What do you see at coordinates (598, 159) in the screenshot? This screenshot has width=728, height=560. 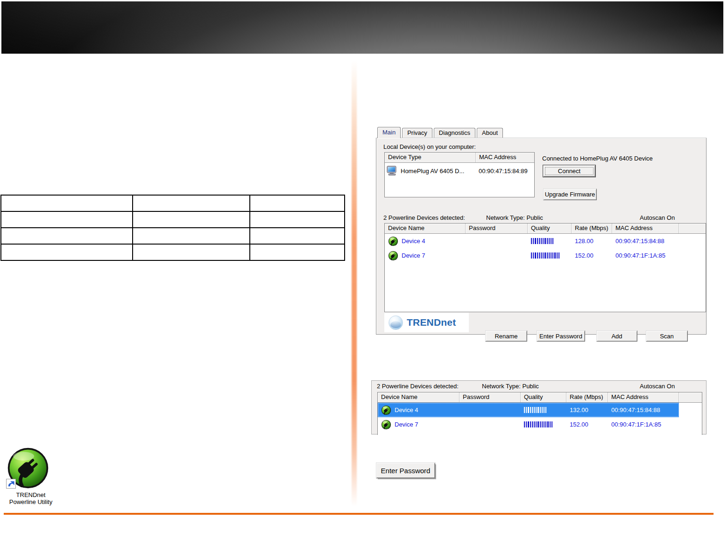 I see `connection-status-label: Connected to HomePlug AV 6405 Device` at bounding box center [598, 159].